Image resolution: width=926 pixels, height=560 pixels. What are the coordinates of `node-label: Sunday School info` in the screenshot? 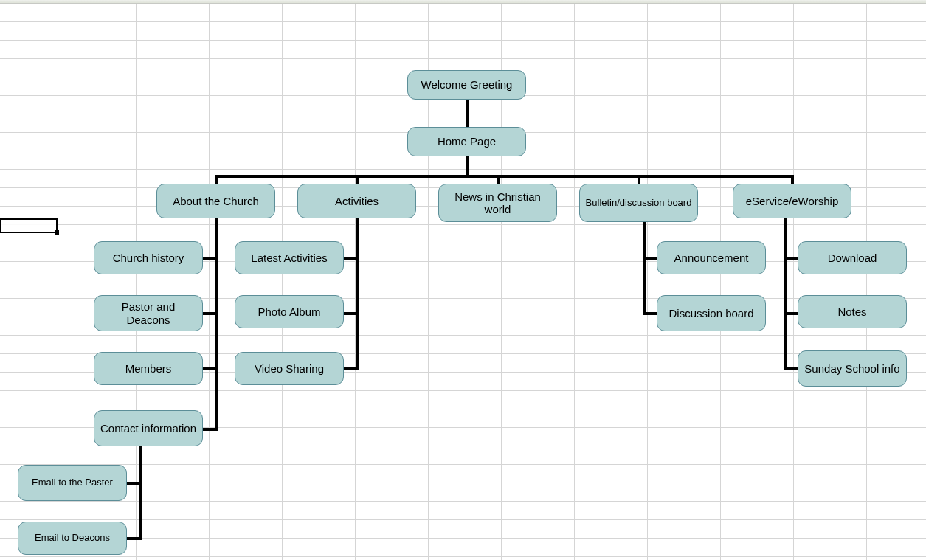 It's located at (851, 369).